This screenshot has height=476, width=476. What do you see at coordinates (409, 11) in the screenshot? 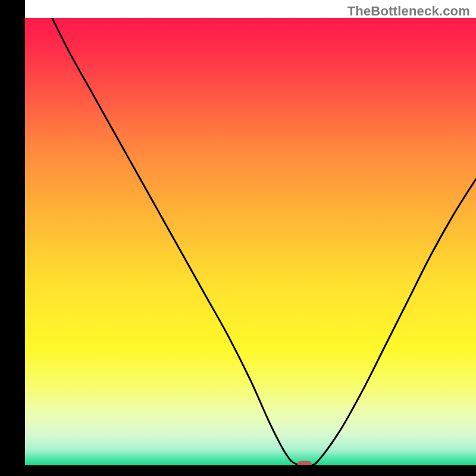
I see `watermark-text: TheBottleneck.com` at bounding box center [409, 11].